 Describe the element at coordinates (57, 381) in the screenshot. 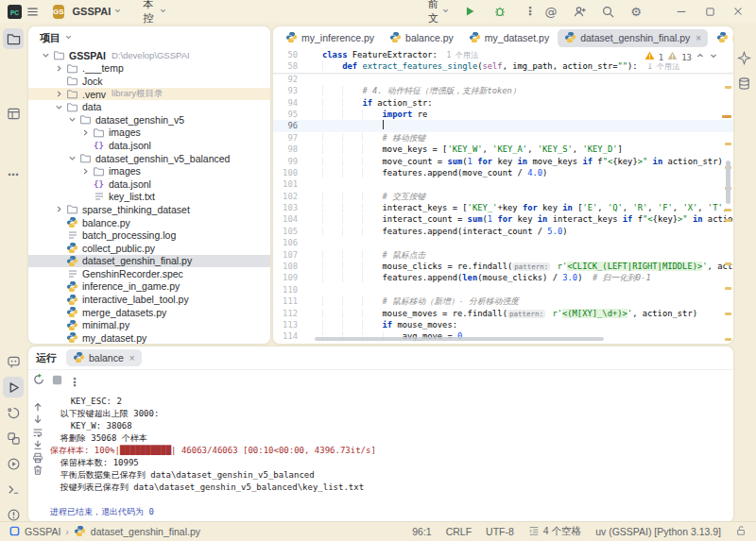

I see `stop-icon` at that location.